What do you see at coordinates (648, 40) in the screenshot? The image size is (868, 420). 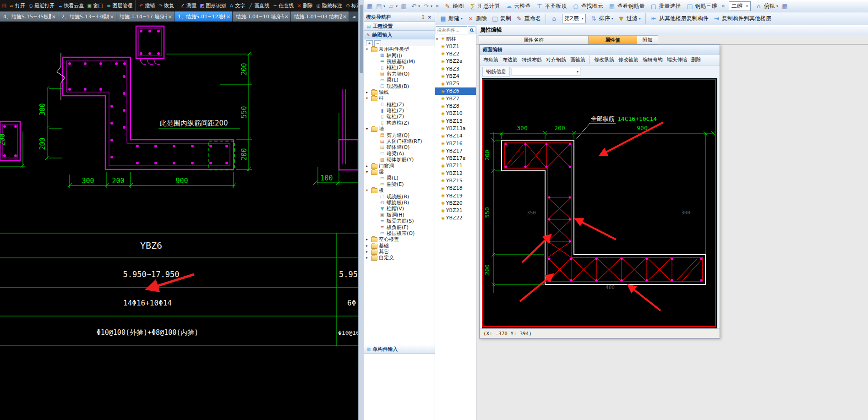 I see `column-header-attach: 附加` at bounding box center [648, 40].